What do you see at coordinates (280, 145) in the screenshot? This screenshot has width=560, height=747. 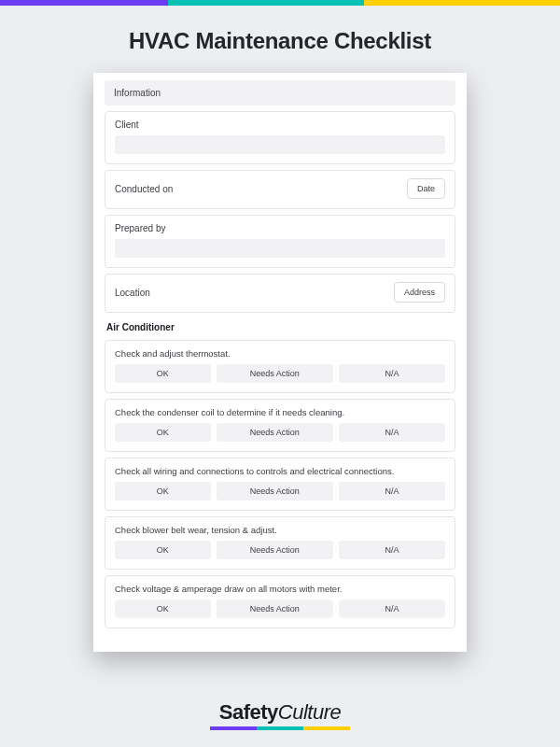 I see `client-input` at bounding box center [280, 145].